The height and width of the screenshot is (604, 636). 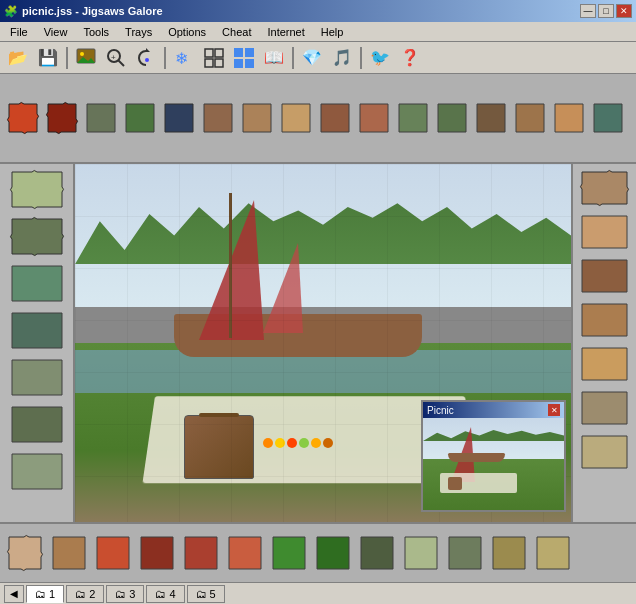 What do you see at coordinates (374, 118) in the screenshot?
I see `piece-t10` at bounding box center [374, 118].